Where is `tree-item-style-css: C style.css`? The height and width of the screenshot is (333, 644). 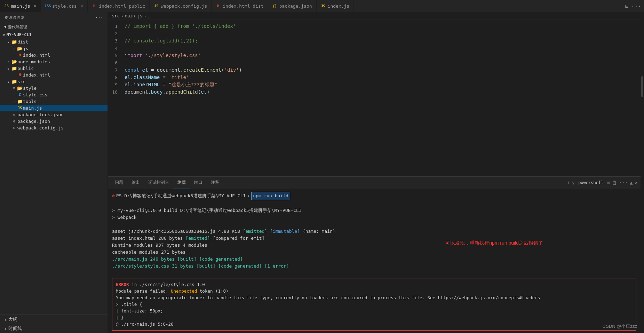 tree-item-style-css: C style.css is located at coordinates (54, 95).